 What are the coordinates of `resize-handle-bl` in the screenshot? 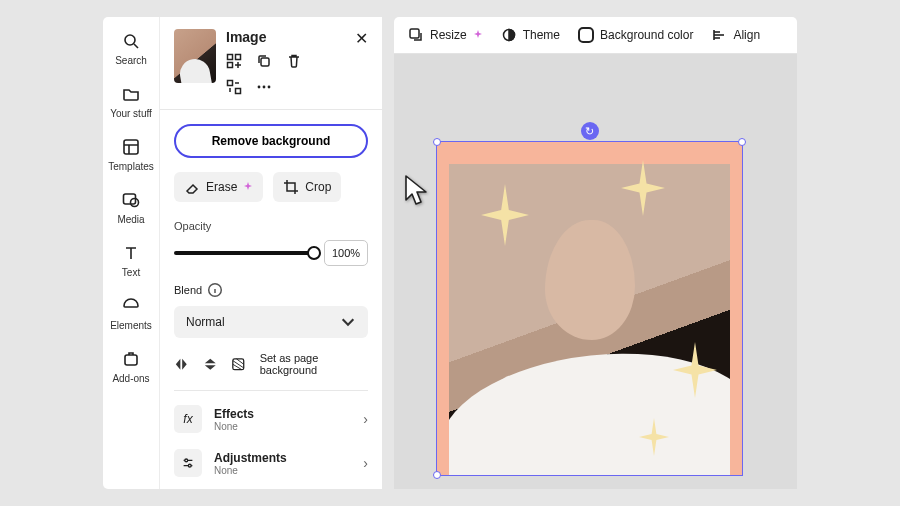 It's located at (437, 475).